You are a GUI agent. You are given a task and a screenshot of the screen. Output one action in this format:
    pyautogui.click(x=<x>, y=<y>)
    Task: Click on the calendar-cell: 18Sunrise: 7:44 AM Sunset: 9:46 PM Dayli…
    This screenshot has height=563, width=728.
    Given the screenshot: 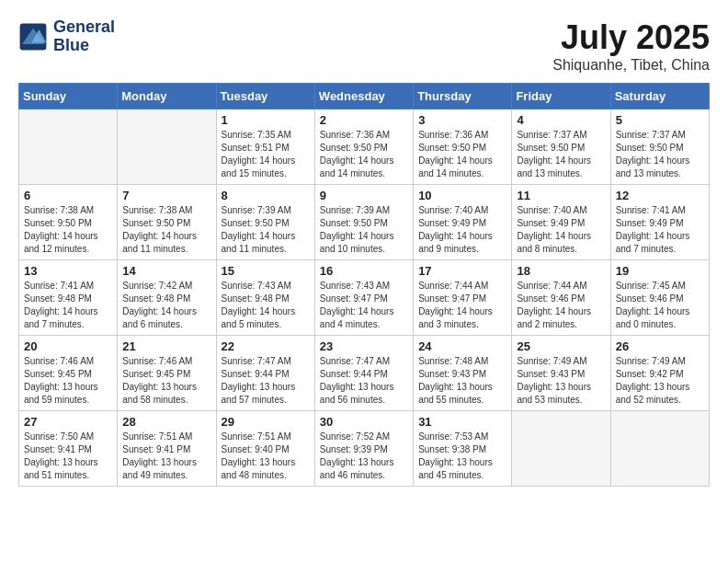 What is the action you would take?
    pyautogui.click(x=561, y=298)
    